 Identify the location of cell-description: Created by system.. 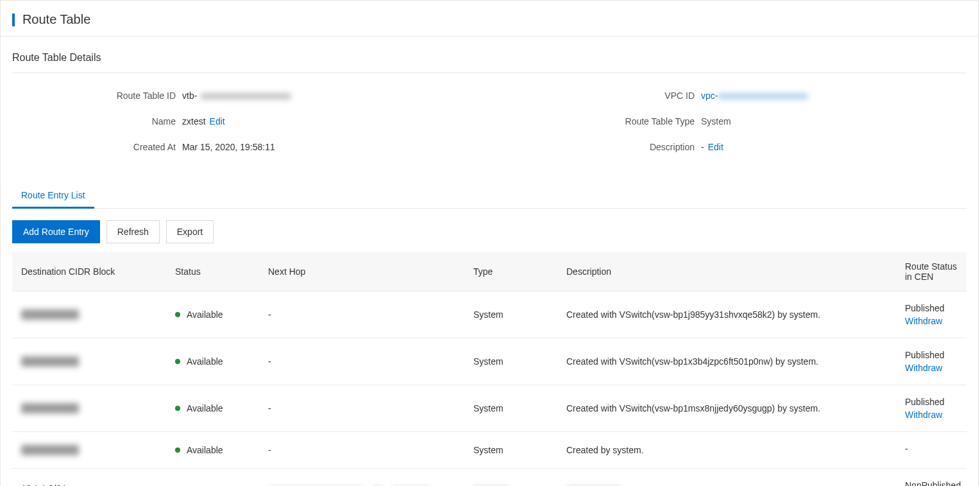
(727, 451).